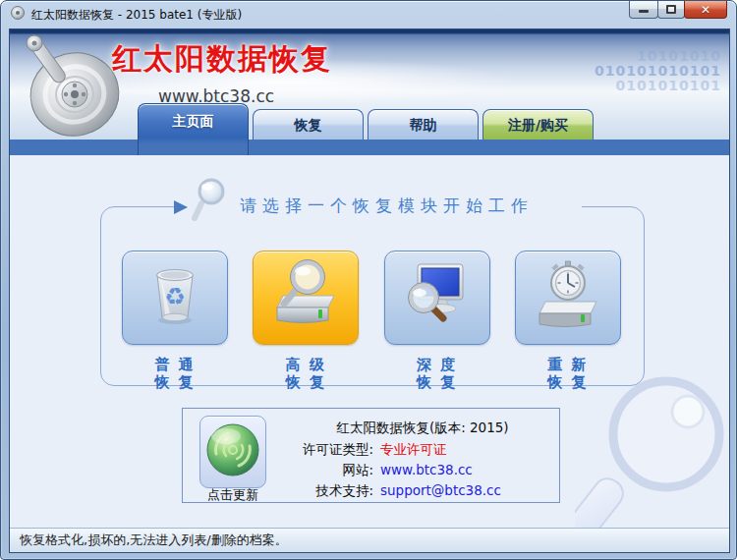 This screenshot has width=737, height=560. Describe the element at coordinates (18, 15) in the screenshot. I see `app-disk-icon` at that location.